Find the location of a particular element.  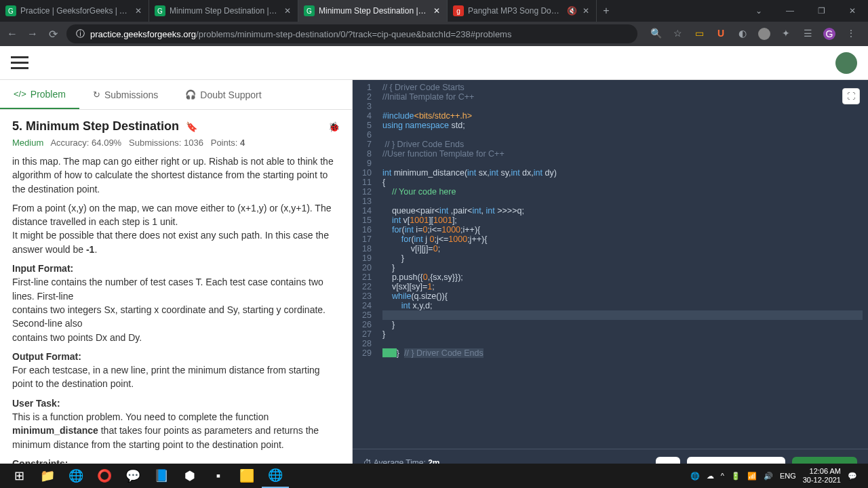

minimize-button: — is located at coordinates (790, 11).